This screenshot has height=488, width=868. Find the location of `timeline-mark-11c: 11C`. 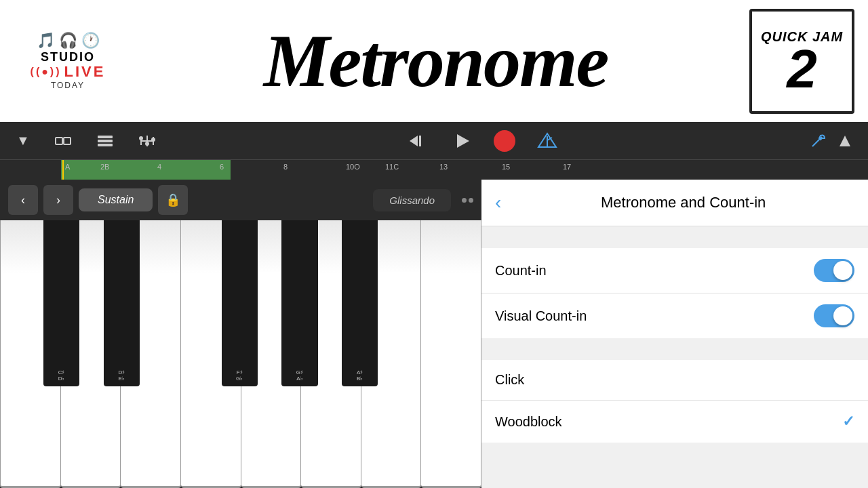

timeline-mark-11c: 11C is located at coordinates (392, 167).